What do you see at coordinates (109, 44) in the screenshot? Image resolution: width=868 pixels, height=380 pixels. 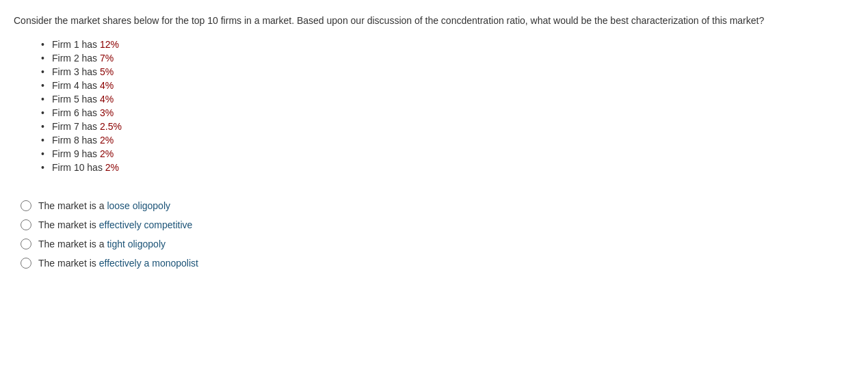 I see `firm-value: 12%` at bounding box center [109, 44].